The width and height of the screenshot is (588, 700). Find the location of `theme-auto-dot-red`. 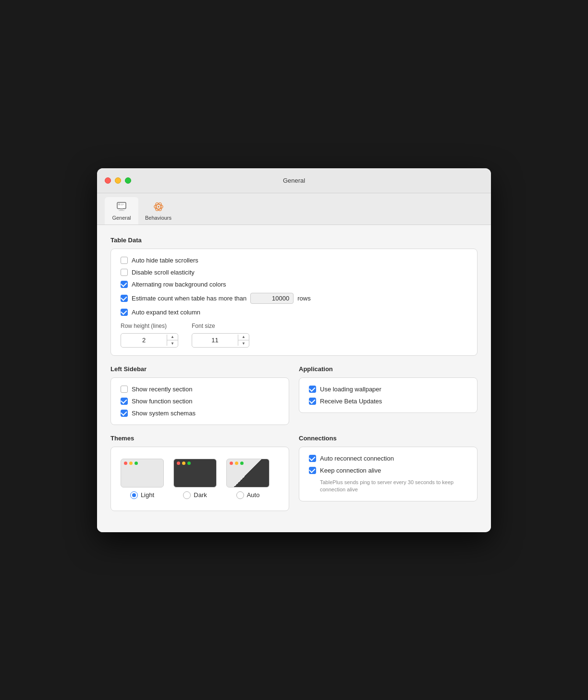

theme-auto-dot-red is located at coordinates (232, 463).